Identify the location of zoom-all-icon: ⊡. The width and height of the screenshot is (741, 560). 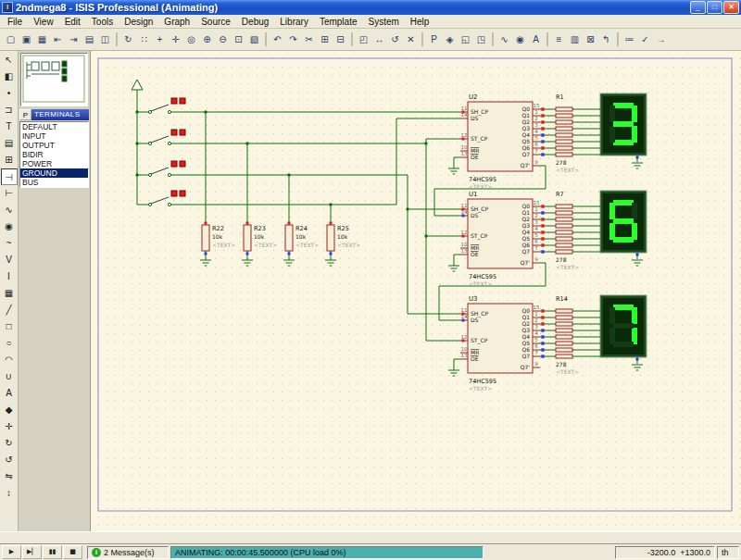
(239, 39).